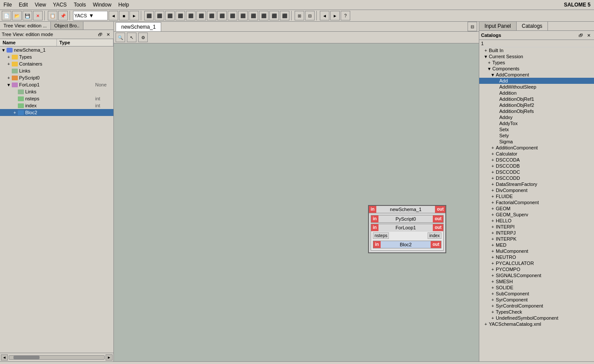 The height and width of the screenshot is (364, 594). Describe the element at coordinates (537, 208) in the screenshot. I see `catalog-item-geom: + GEOM` at that location.